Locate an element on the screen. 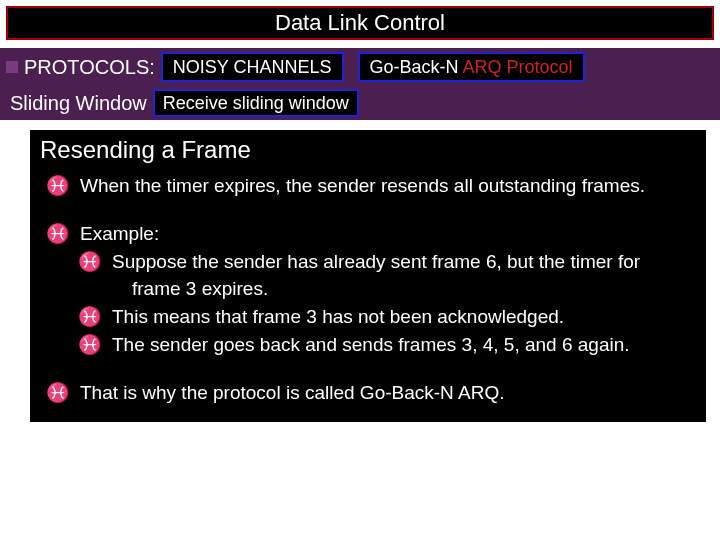  gbn-arq: ARQ Protocol is located at coordinates (518, 67).